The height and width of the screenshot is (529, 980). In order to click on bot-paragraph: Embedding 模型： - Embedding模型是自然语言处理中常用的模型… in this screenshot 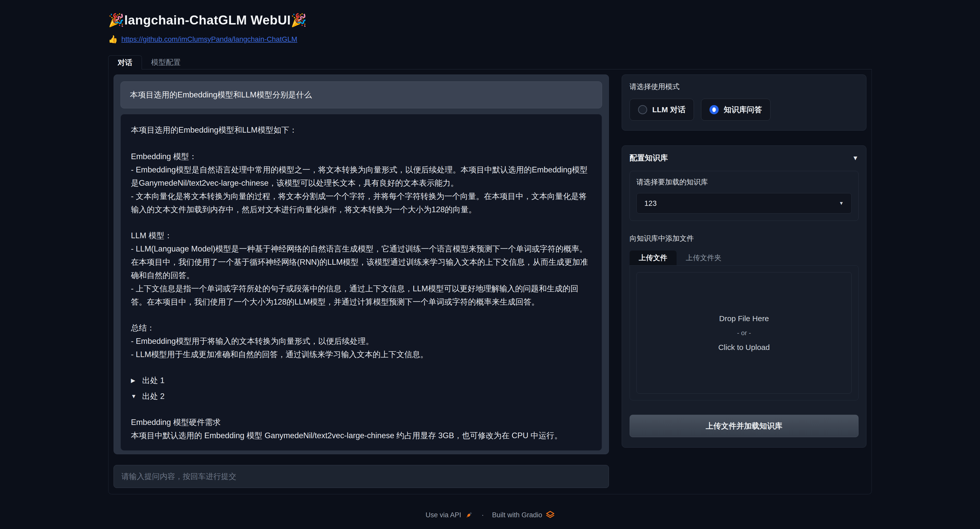, I will do `click(361, 183)`.